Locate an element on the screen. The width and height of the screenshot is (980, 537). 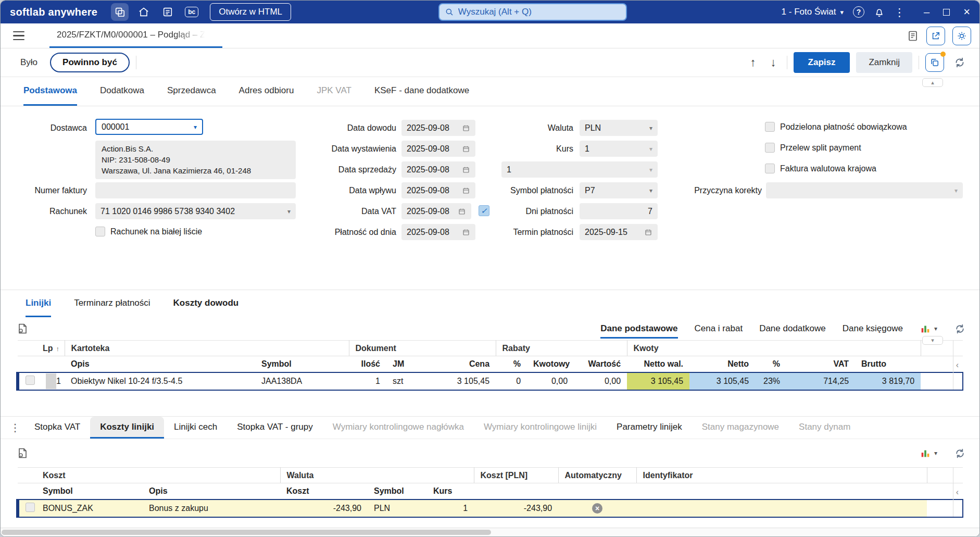
numer-faktury-input is located at coordinates (196, 191).